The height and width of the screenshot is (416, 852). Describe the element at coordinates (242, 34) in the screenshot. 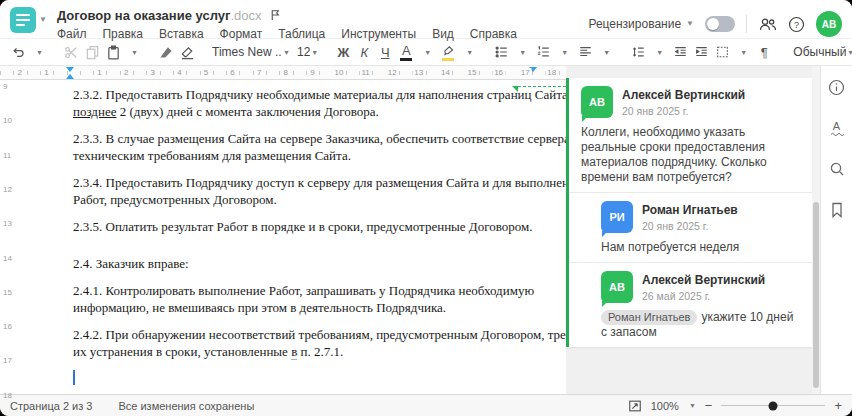

I see `menu-item: Формат` at that location.